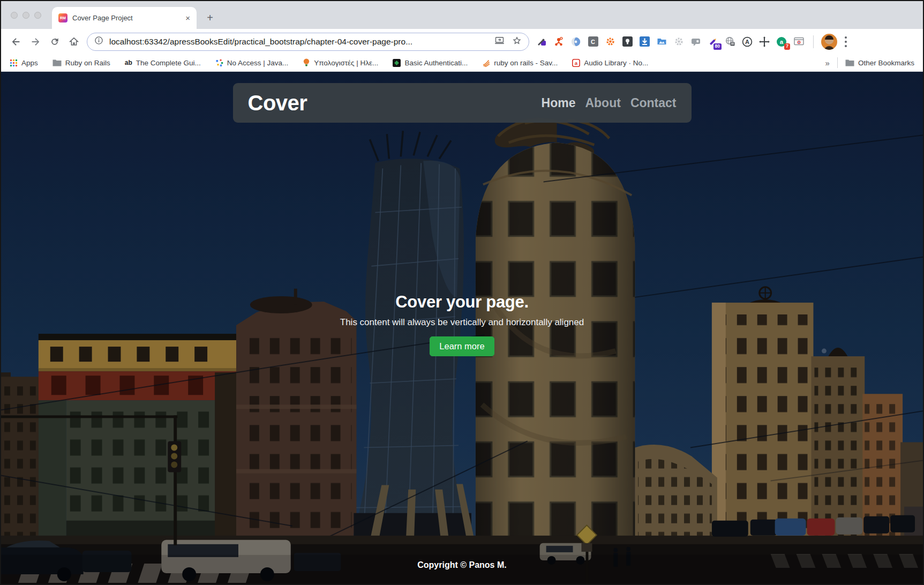  I want to click on tab-title: Cover Page Project, so click(126, 18).